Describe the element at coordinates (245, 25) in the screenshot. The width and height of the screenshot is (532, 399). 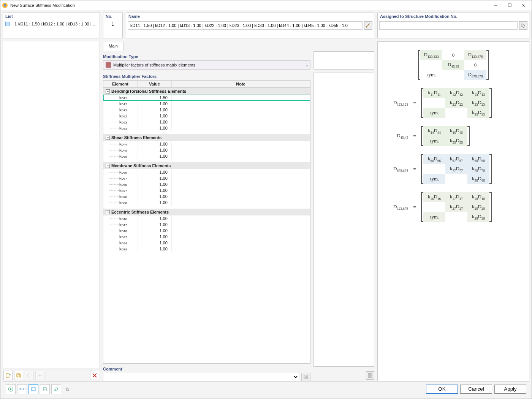
I see `name-field` at that location.